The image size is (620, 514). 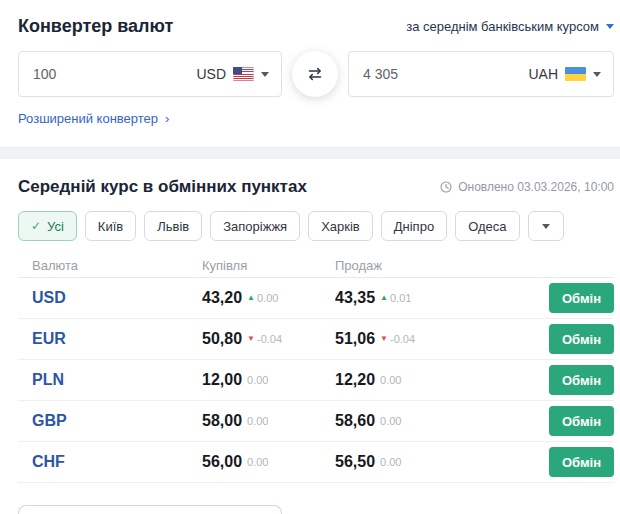 What do you see at coordinates (316, 462) in the screenshot?
I see `rate-row: CHF 56,00 0.00 56,50 0.00` at bounding box center [316, 462].